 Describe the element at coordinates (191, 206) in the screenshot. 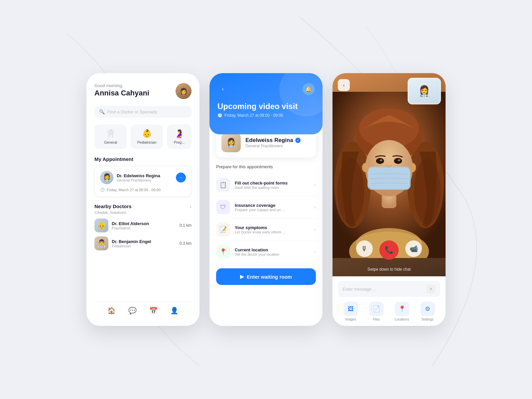

I see `nearby-see-all: ›` at that location.